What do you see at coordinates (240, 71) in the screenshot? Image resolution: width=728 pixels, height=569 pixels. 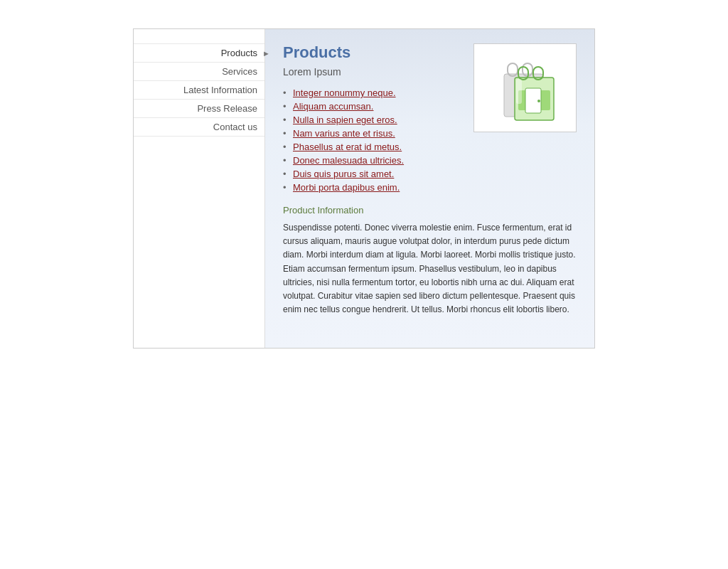 I see `sidebar-item-services-label: Services` at bounding box center [240, 71].